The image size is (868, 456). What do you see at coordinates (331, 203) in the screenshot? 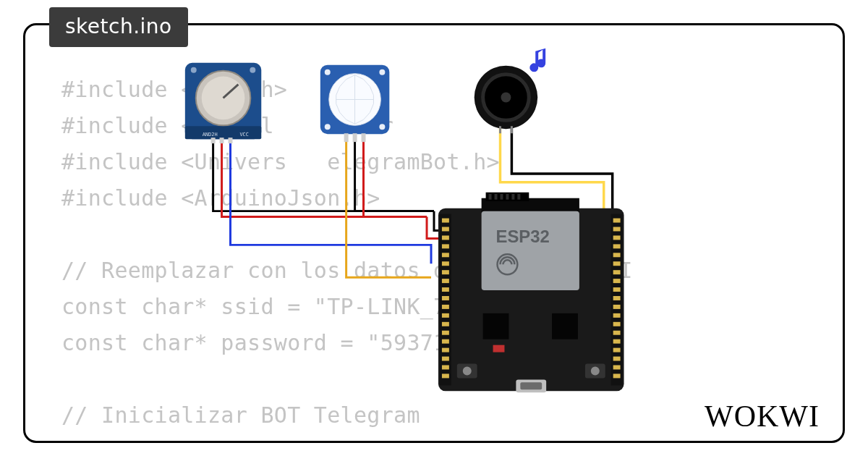
I see `wire-signal-blue` at bounding box center [331, 203].